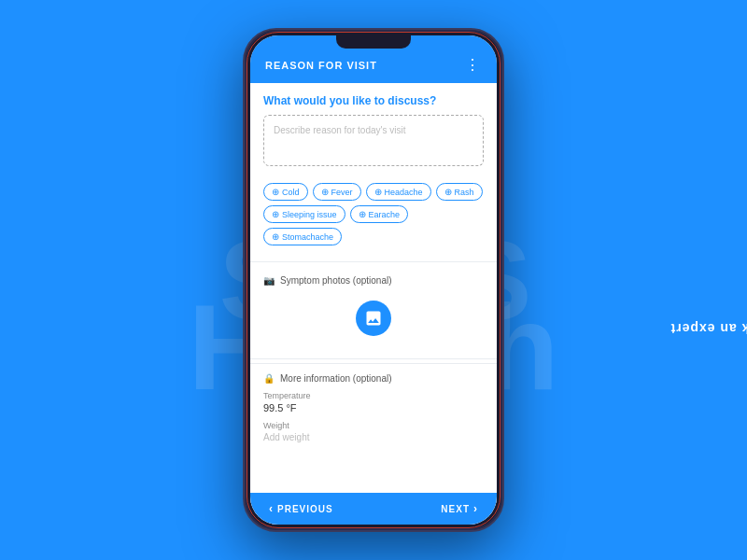 This screenshot has width=747, height=560. What do you see at coordinates (269, 379) in the screenshot?
I see `lock-icon: 🔒` at bounding box center [269, 379].